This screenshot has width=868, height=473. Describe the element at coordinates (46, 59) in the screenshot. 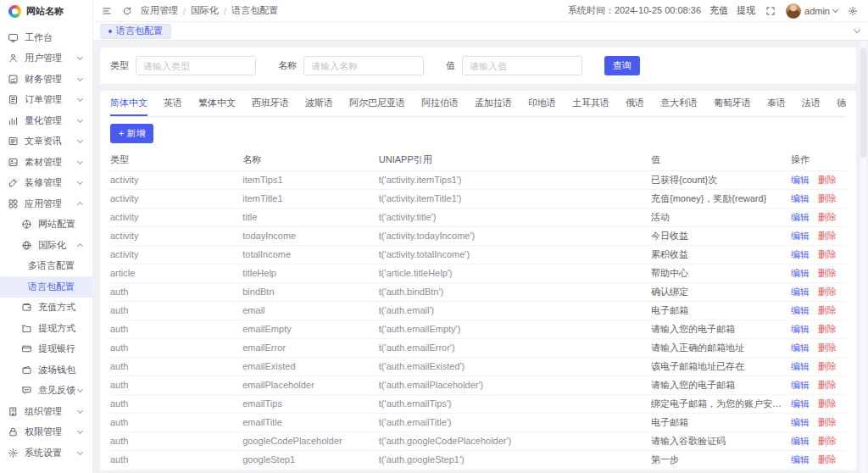

I see `sidebar-item-user-mgmt: 用户管理` at that location.